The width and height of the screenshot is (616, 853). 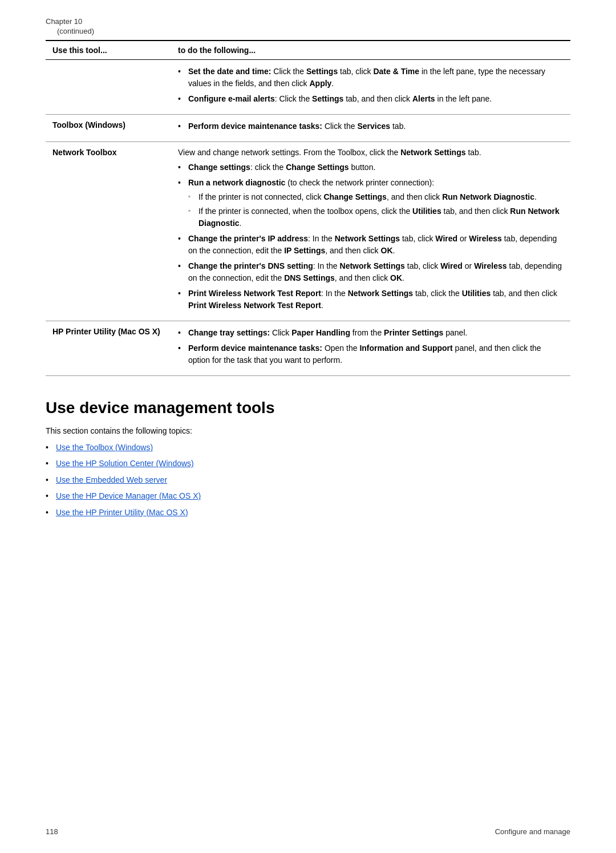 What do you see at coordinates (108, 349) in the screenshot?
I see `tool-cell-4: HP Printer Utility (Mac OS X)` at bounding box center [108, 349].